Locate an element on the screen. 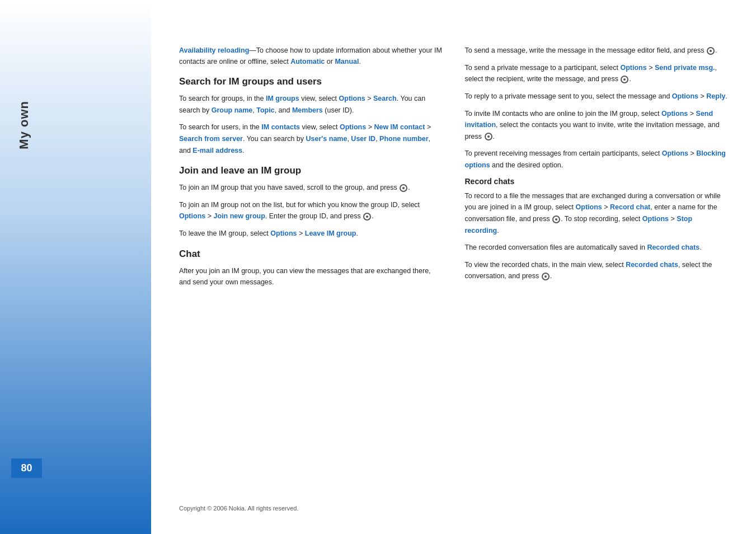 This screenshot has width=756, height=534. options-link-9: Options is located at coordinates (589, 207).